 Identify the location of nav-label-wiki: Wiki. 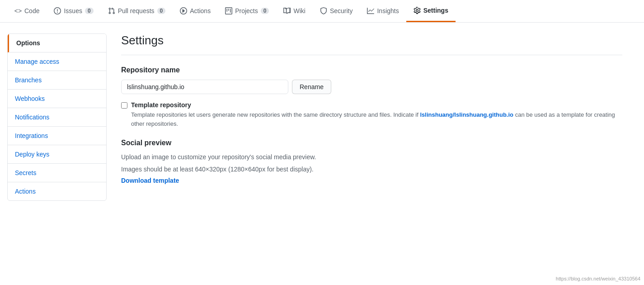
(299, 11).